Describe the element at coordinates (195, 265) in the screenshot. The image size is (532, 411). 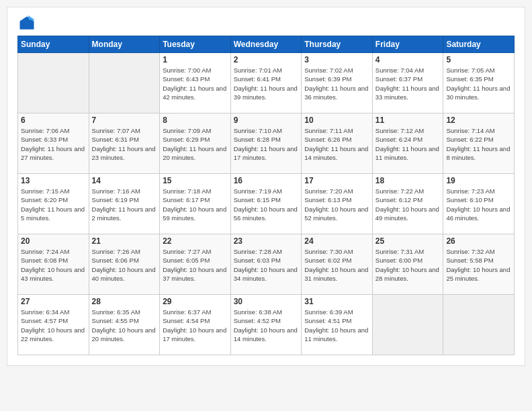
I see `day-info: Sunrise: 7:27 AMSunset: 6:05 PMDaylight:…` at that location.